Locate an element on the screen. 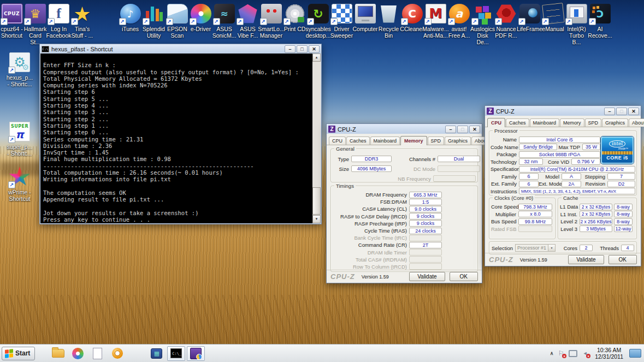 The image size is (644, 362). desktop-icon-e-driver: e-Driver is located at coordinates (201, 24).